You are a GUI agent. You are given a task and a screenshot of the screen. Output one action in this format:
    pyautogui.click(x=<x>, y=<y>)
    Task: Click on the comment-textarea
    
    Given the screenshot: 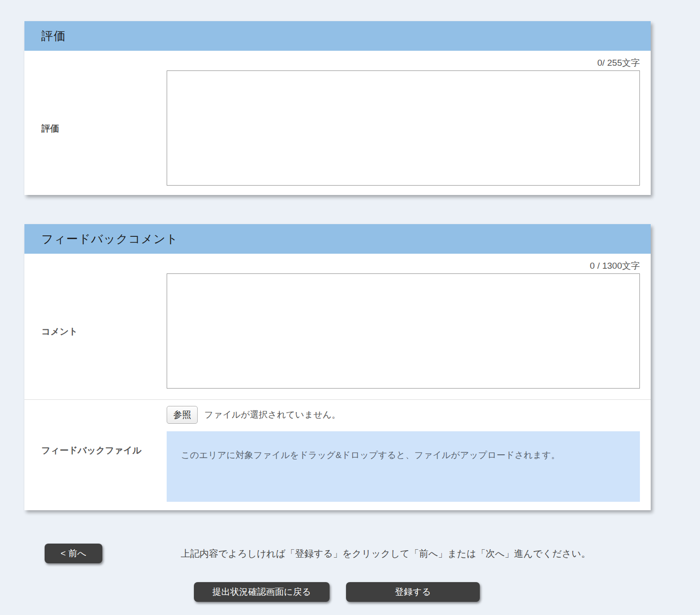 What is the action you would take?
    pyautogui.click(x=403, y=331)
    